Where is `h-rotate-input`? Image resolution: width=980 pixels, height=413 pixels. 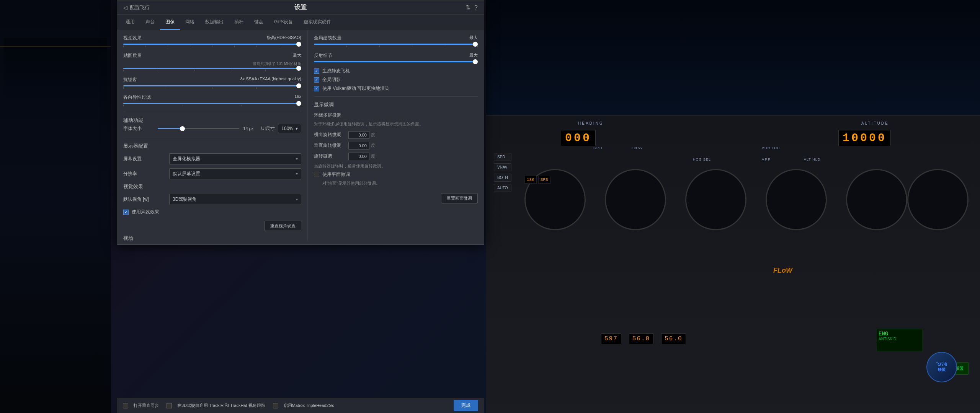 h-rotate-input is located at coordinates (359, 135).